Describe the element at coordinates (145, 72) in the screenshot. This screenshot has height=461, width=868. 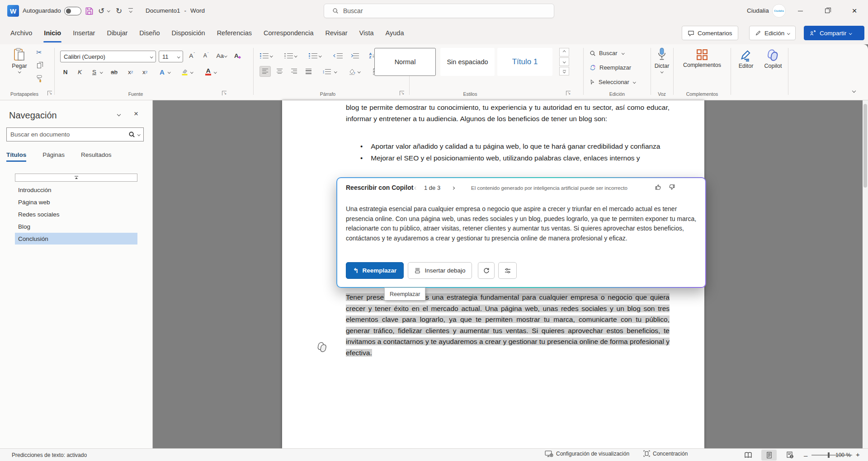
I see `superscript-button: x2` at that location.